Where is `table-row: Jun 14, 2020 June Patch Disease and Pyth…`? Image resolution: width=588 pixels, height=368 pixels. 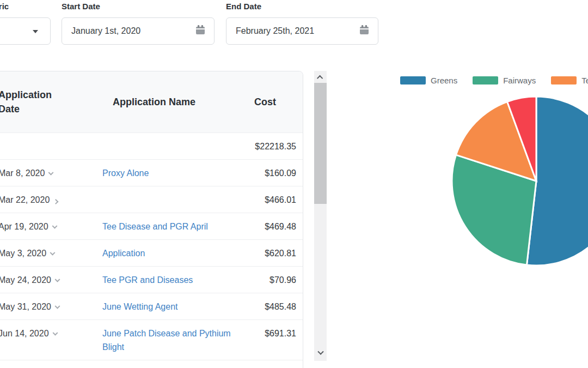 table-row: Jun 14, 2020 June Patch Disease and Pyth… is located at coordinates (151, 340).